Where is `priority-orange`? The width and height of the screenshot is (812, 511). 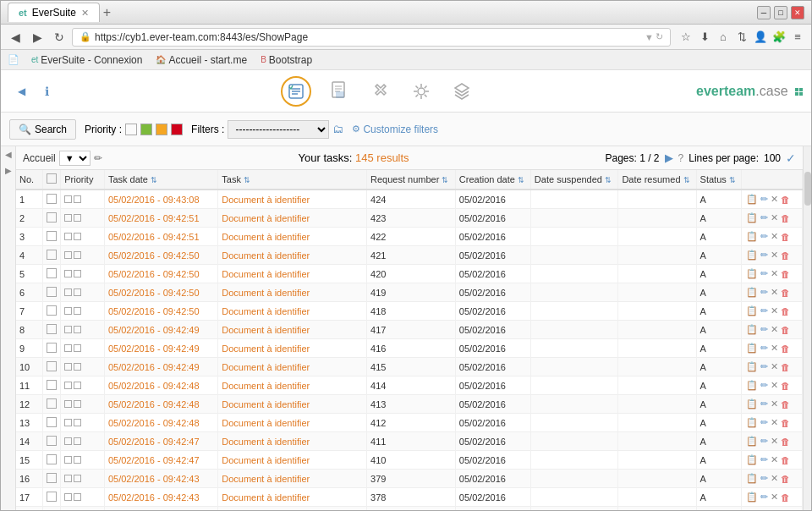 priority-orange is located at coordinates (162, 129).